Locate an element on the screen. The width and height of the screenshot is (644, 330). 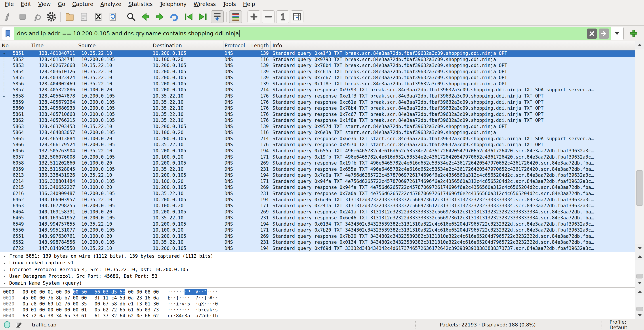
packet-row-6549: 6549143.99475785510.35.22.1010.200.0.105… is located at coordinates (318, 224).